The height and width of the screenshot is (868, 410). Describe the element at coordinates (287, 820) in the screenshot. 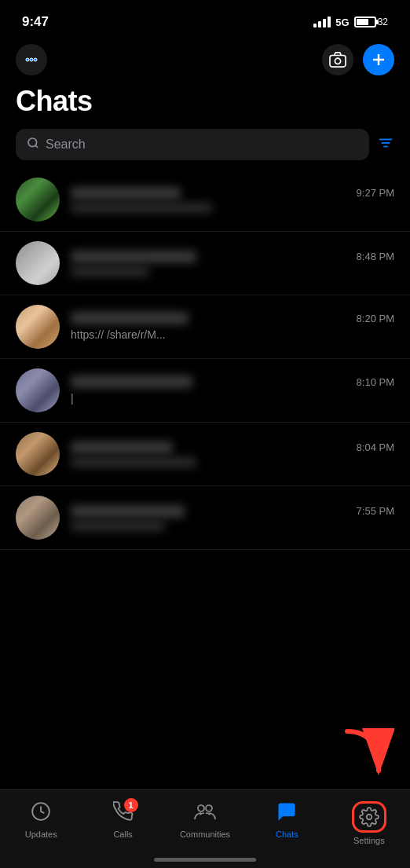

I see `tab-chats: Chats` at that location.